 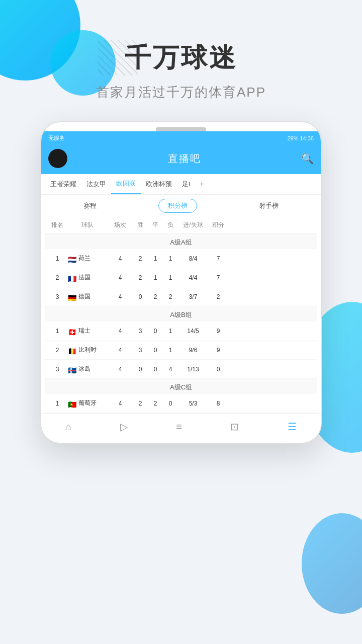 What do you see at coordinates (181, 242) in the screenshot?
I see `group-a-header: A级A组` at bounding box center [181, 242].